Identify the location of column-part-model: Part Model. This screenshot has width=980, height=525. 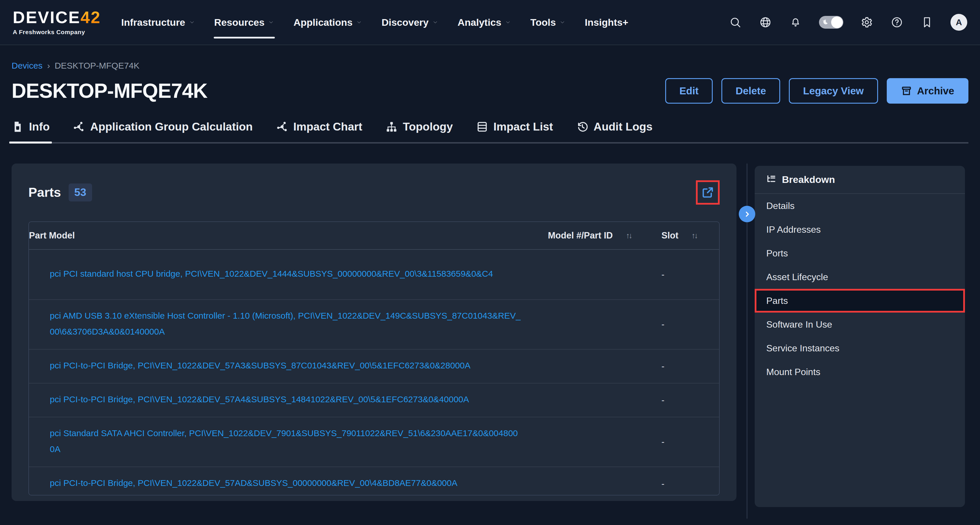
(288, 236).